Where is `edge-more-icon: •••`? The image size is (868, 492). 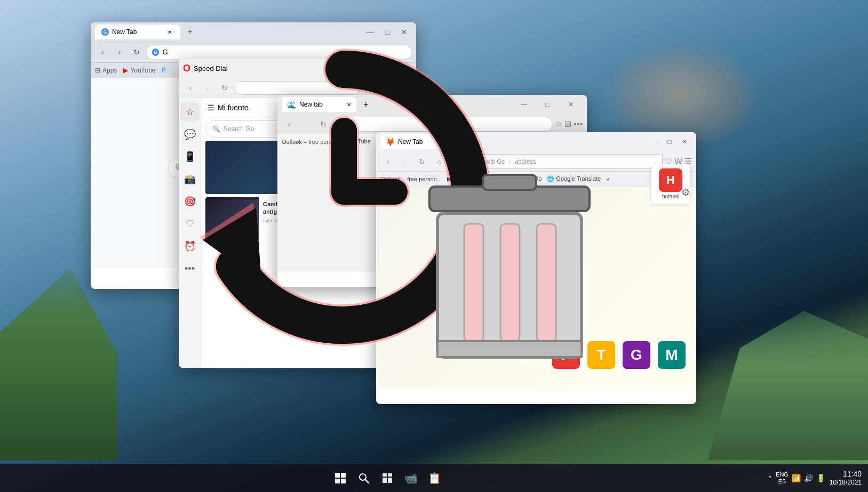
edge-more-icon: ••• is located at coordinates (578, 124).